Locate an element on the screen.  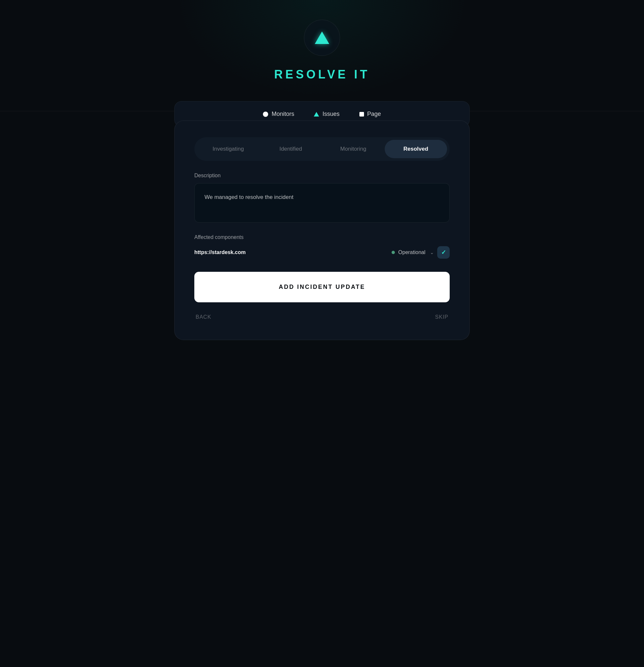
nav-page-label: Page is located at coordinates (374, 114).